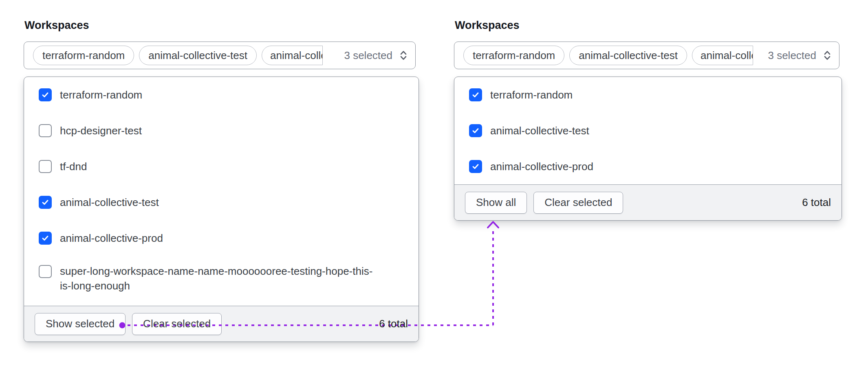  What do you see at coordinates (221, 278) in the screenshot?
I see `option-label: super-long-workspace-name-name-moooooore…` at bounding box center [221, 278].